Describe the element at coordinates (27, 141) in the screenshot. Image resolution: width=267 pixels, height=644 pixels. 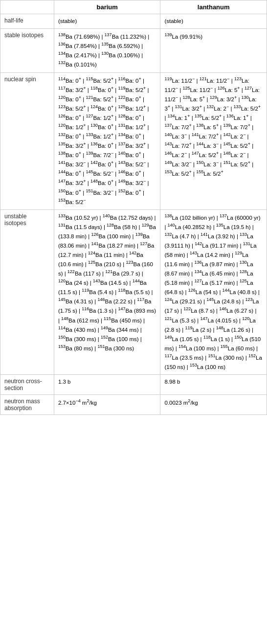
I see `row-label-2: nuclear spin` at that location.